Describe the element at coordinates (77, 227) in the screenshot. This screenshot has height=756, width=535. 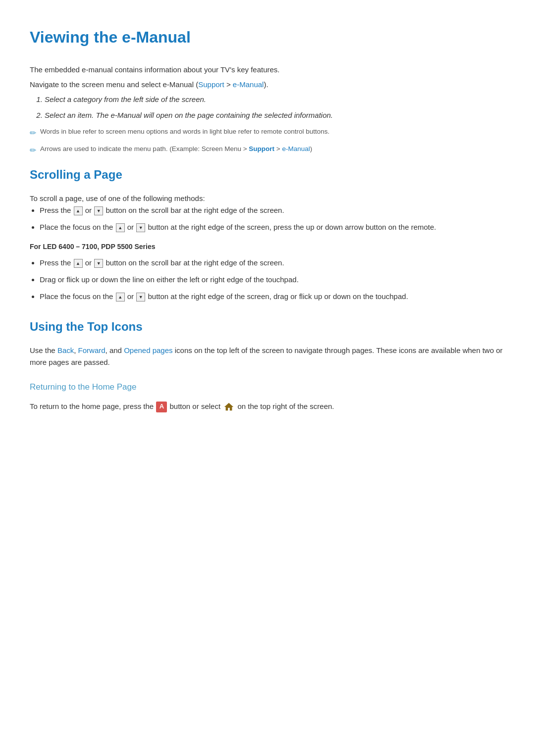
I see `scroll-b2-pre: Place the focus on the` at that location.